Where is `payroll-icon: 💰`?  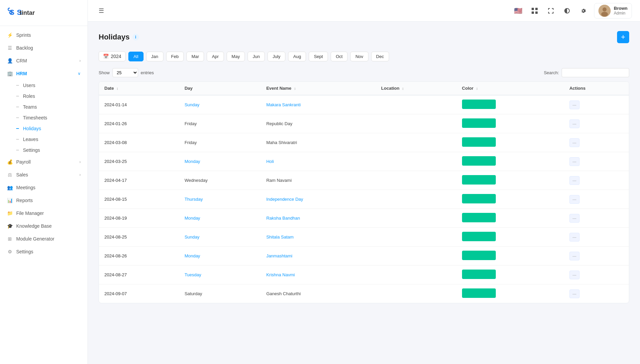 payroll-icon: 💰 is located at coordinates (10, 162).